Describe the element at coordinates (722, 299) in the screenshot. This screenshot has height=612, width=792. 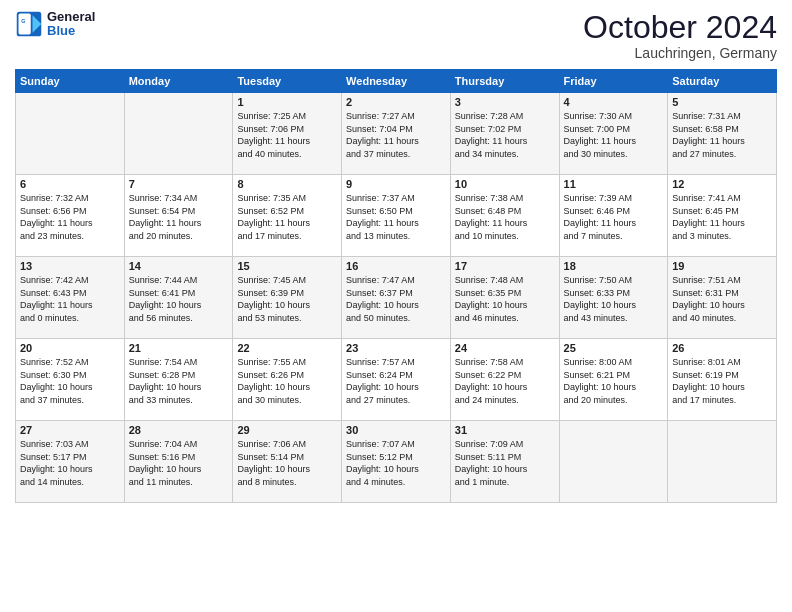
I see `day-info: Sunrise: 7:51 AM Sunset: 6:31 PM Dayligh…` at that location.